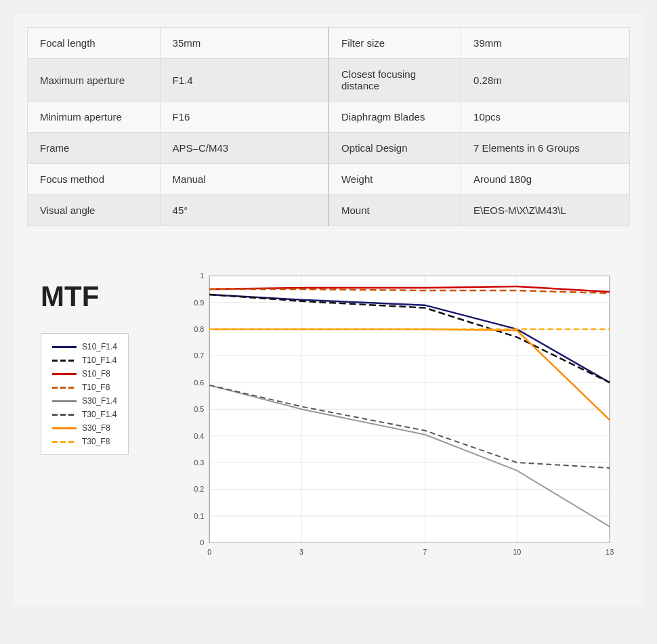 The image size is (657, 644). Describe the element at coordinates (85, 414) in the screenshot. I see `legend-item: T30_F1.4` at that location.